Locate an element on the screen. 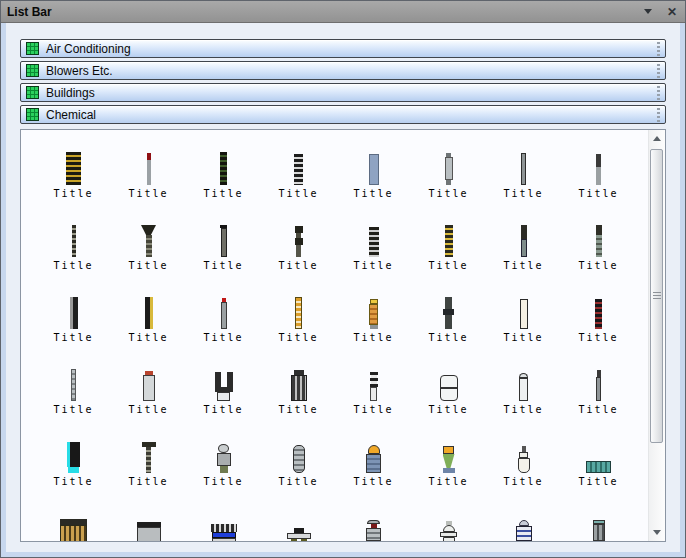 This screenshot has height=558, width=686. scroll-down-button is located at coordinates (657, 532).